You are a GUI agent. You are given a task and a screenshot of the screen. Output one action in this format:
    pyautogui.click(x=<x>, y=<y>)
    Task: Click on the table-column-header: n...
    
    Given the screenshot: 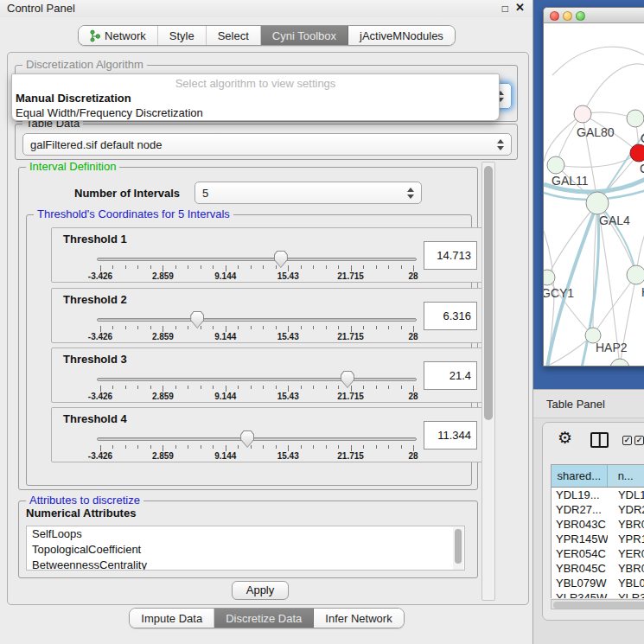 What is the action you would take?
    pyautogui.click(x=626, y=475)
    